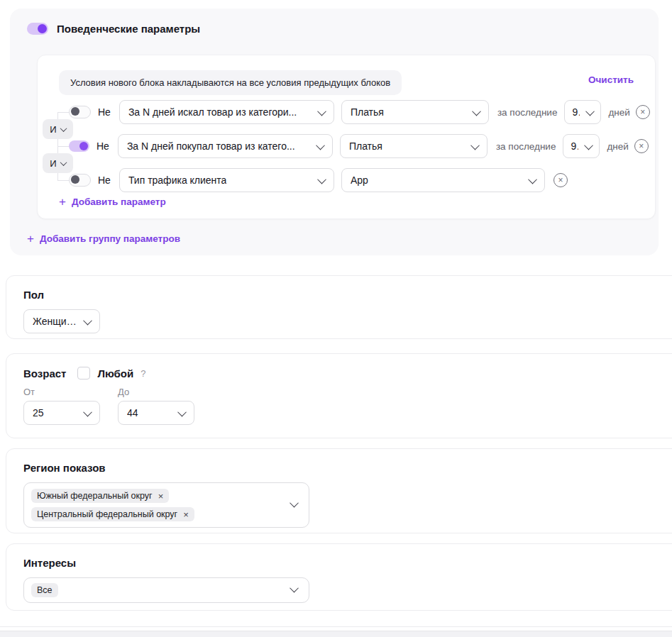 The image size is (672, 637). I want to click on traffic-type-dropdown: App, so click(443, 180).